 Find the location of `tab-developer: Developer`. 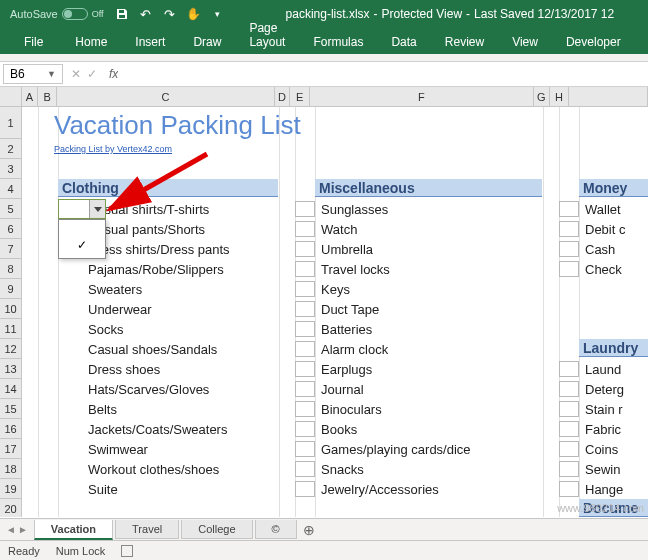

tab-developer: Developer is located at coordinates (594, 42).